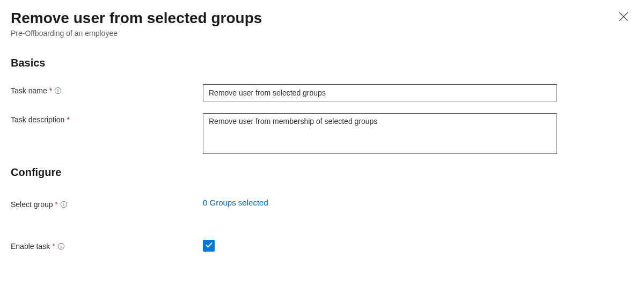  I want to click on task-name-row: Task name *, so click(322, 93).